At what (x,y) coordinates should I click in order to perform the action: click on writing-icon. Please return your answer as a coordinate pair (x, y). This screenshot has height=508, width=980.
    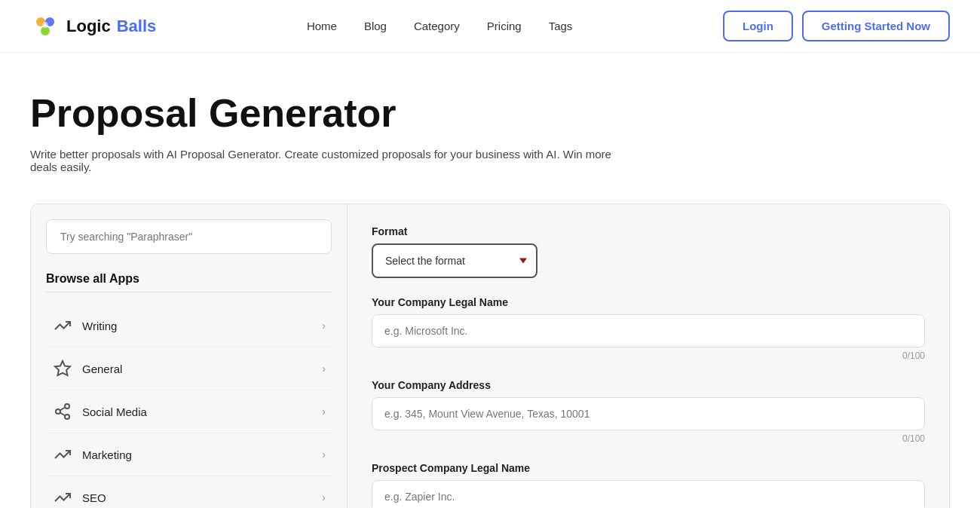
    Looking at the image, I should click on (63, 326).